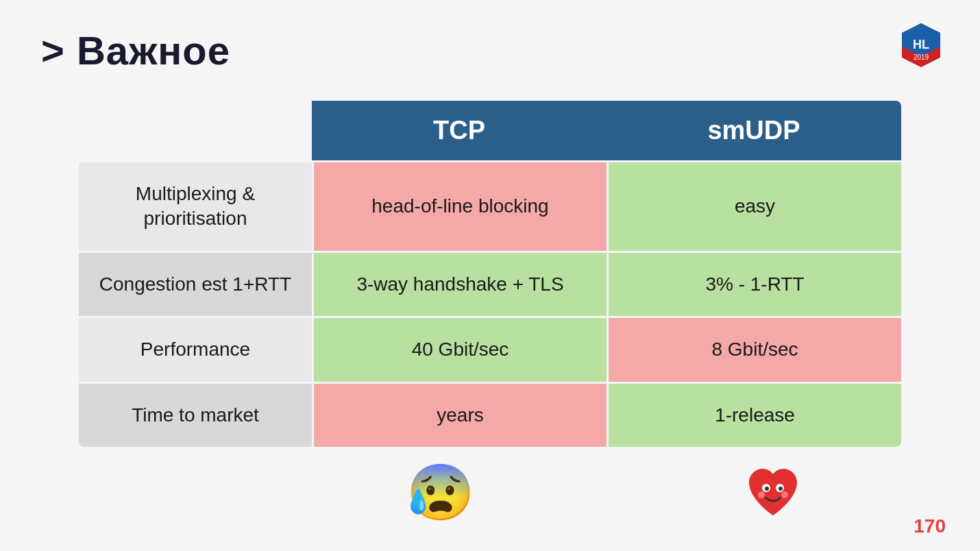  I want to click on table-row: Congestion est 1+RTT 3-way handshake + T…, so click(490, 284).